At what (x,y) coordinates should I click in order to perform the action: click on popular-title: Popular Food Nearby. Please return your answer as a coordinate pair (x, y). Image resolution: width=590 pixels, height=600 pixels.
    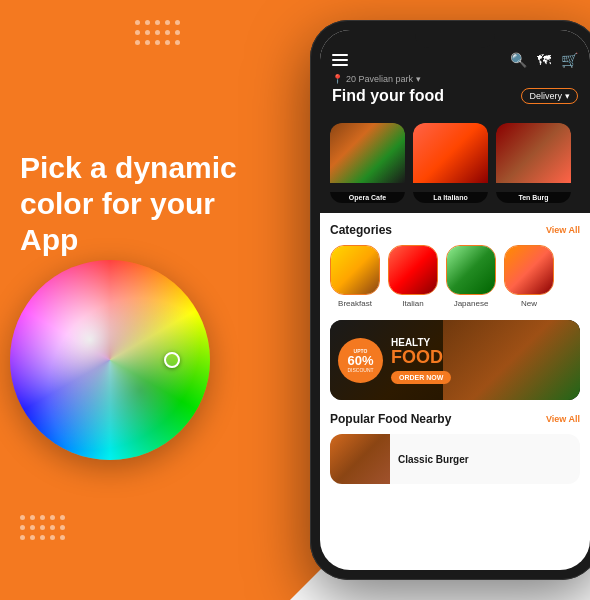
    Looking at the image, I should click on (390, 419).